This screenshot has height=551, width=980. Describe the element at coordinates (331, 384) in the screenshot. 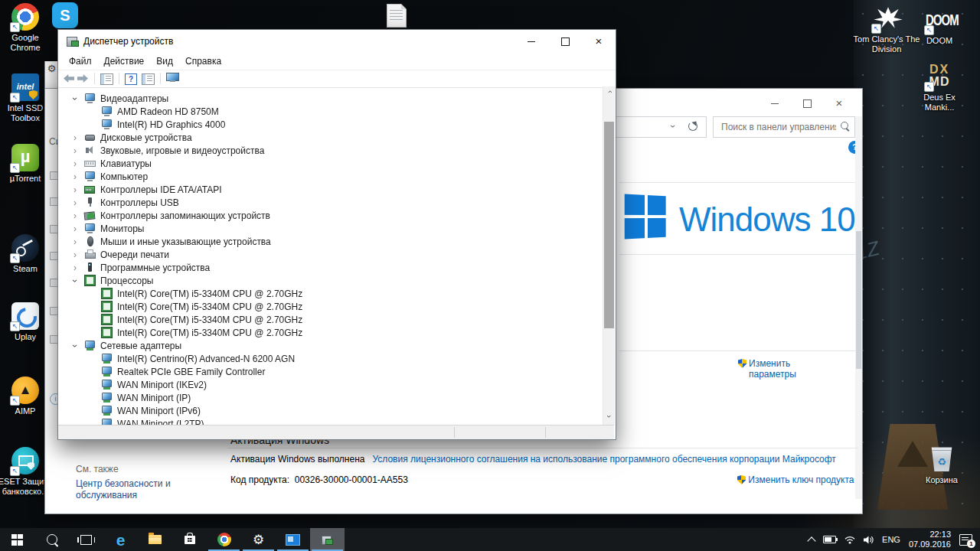

I see `device-tree-item: WAN Miniport (IKEv2)` at that location.